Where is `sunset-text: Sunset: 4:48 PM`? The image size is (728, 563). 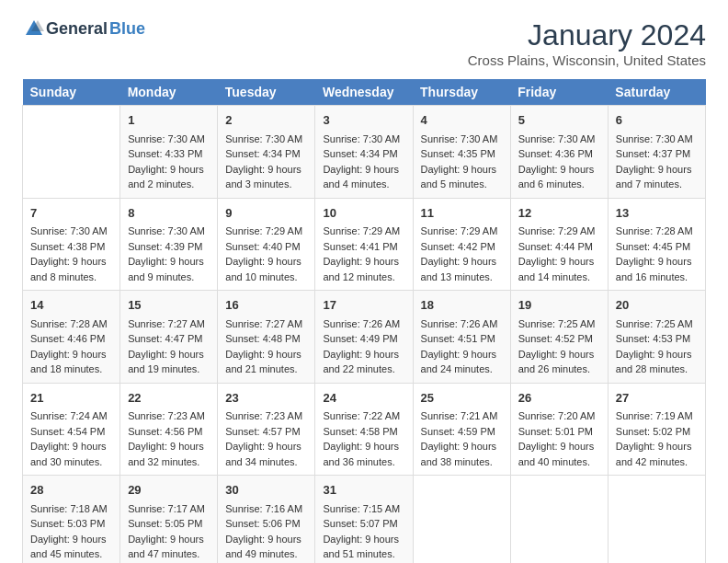
sunset-text: Sunset: 4:48 PM is located at coordinates (263, 339).